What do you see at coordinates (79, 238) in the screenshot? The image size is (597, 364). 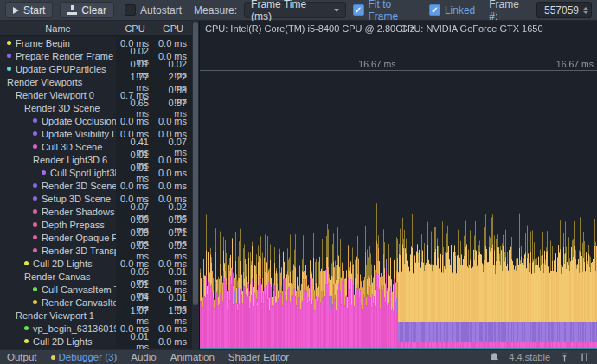 I see `row-name-label: Render Opaque Pass` at bounding box center [79, 238].